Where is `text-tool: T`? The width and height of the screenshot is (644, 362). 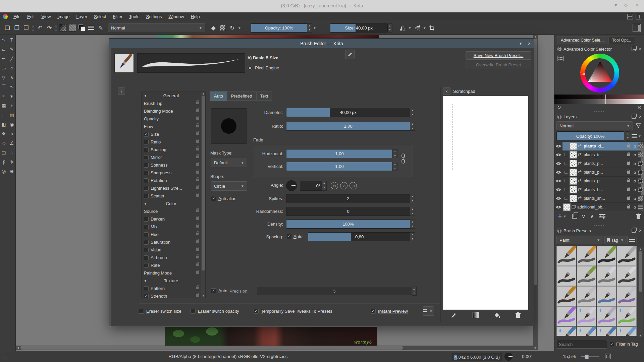
text-tool: T is located at coordinates (12, 40).